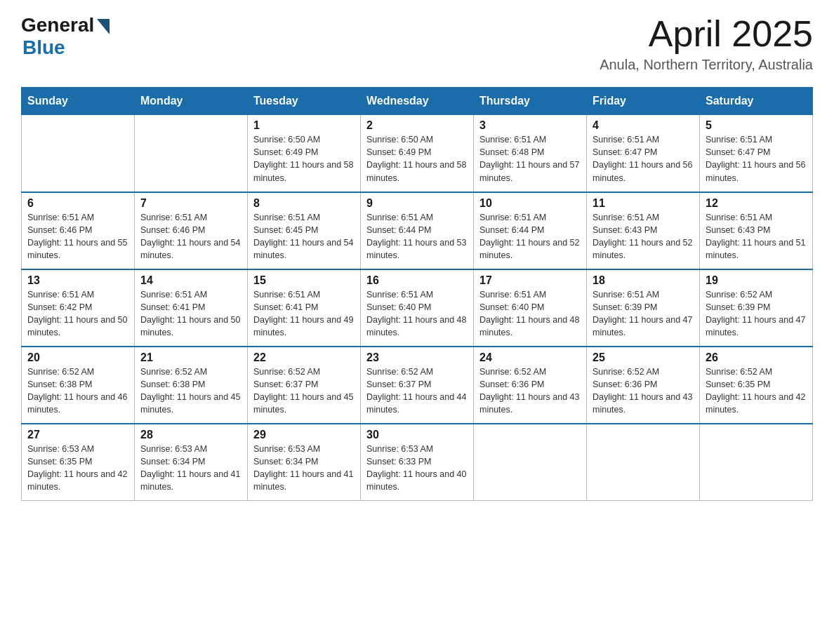  What do you see at coordinates (757, 154) in the screenshot?
I see `calendar-cell: 5Sunrise: 6:51 AMSunset: 6:47 PMDaylight…` at bounding box center [757, 154].